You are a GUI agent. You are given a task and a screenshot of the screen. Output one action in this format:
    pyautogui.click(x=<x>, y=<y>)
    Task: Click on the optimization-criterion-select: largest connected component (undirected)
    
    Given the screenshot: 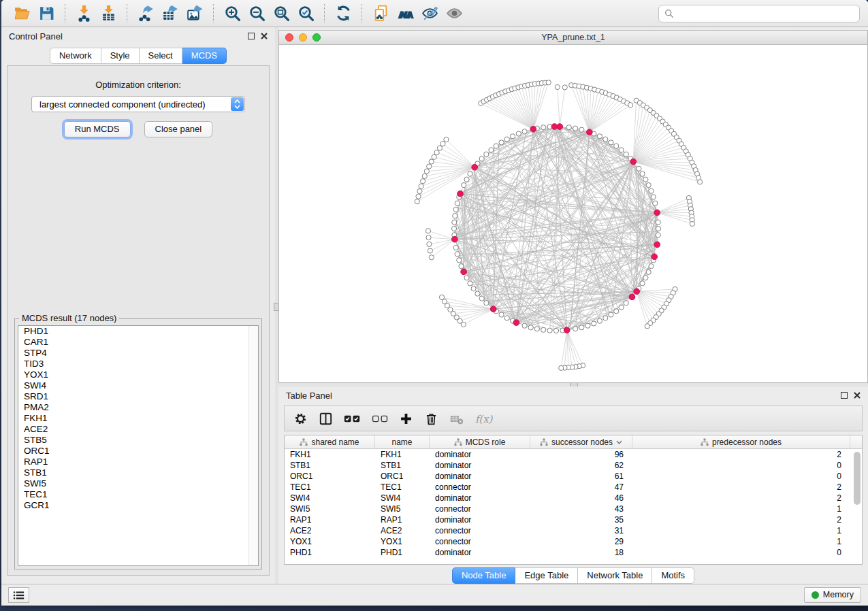 What is the action you would take?
    pyautogui.click(x=138, y=104)
    